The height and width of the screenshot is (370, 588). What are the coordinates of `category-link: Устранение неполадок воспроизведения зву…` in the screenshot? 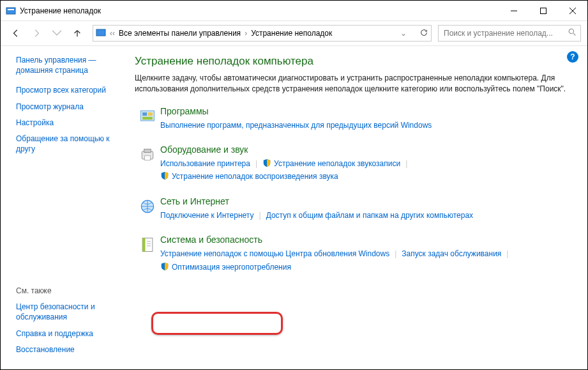 It's located at (255, 176).